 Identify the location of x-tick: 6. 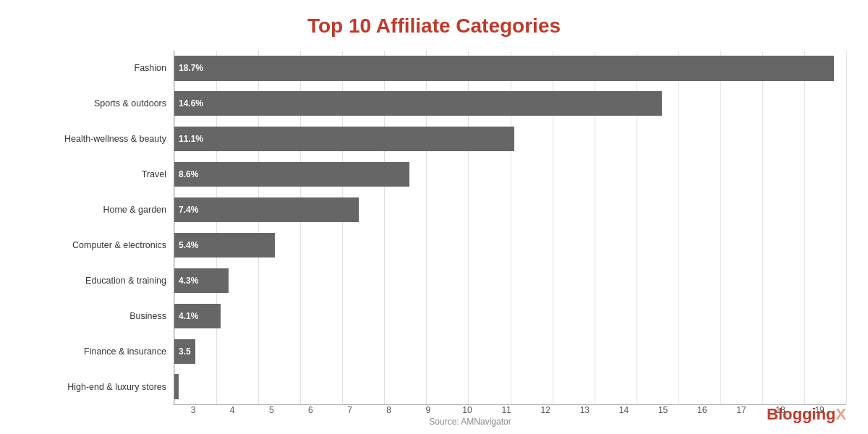
(310, 410).